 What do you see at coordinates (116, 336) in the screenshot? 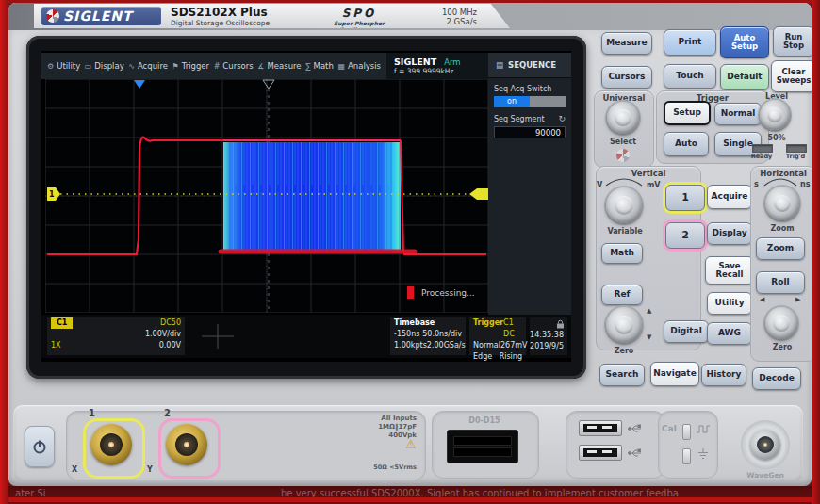
I see `channel1-descriptor: C1 DC50 1.00V/div 1X 0.00V` at bounding box center [116, 336].